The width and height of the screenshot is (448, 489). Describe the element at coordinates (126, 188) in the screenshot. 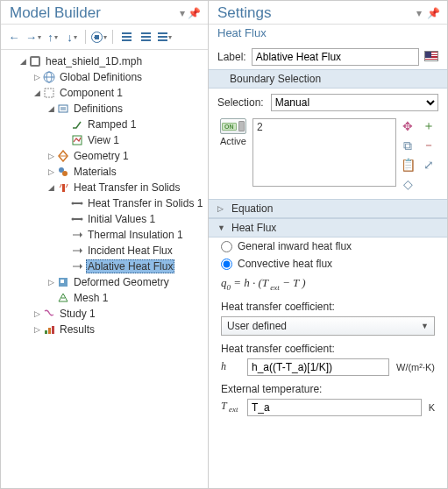

I see `tree-label: Heat Transfer in Solids` at that location.